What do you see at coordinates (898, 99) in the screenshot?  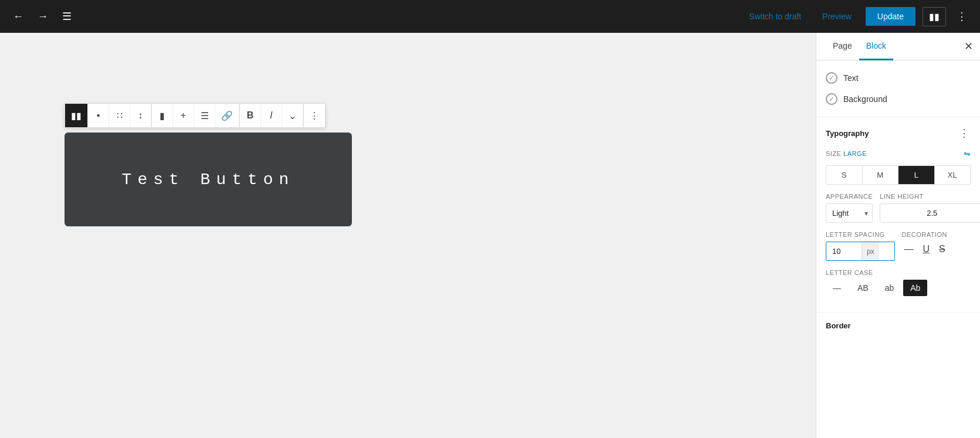 I see `background-color-item: ✓ Background` at bounding box center [898, 99].